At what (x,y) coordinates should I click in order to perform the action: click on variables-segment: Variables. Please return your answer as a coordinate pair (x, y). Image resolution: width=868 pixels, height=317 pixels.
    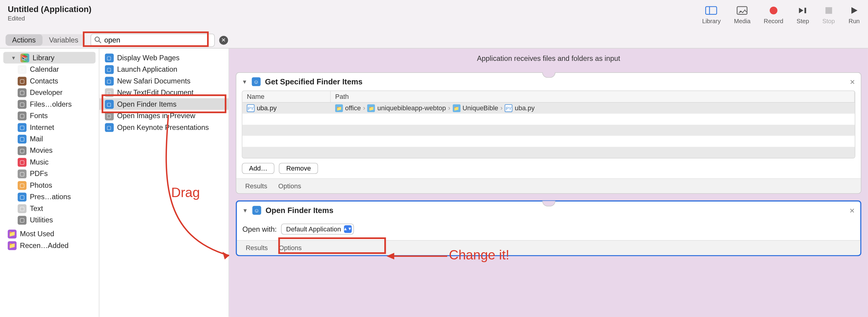
    Looking at the image, I should click on (63, 40).